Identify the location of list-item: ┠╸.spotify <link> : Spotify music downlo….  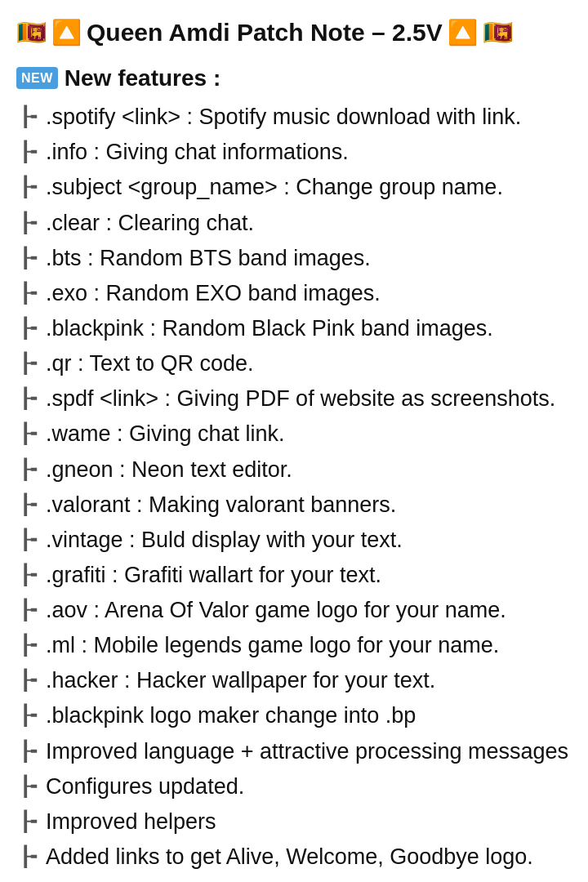
(294, 118).